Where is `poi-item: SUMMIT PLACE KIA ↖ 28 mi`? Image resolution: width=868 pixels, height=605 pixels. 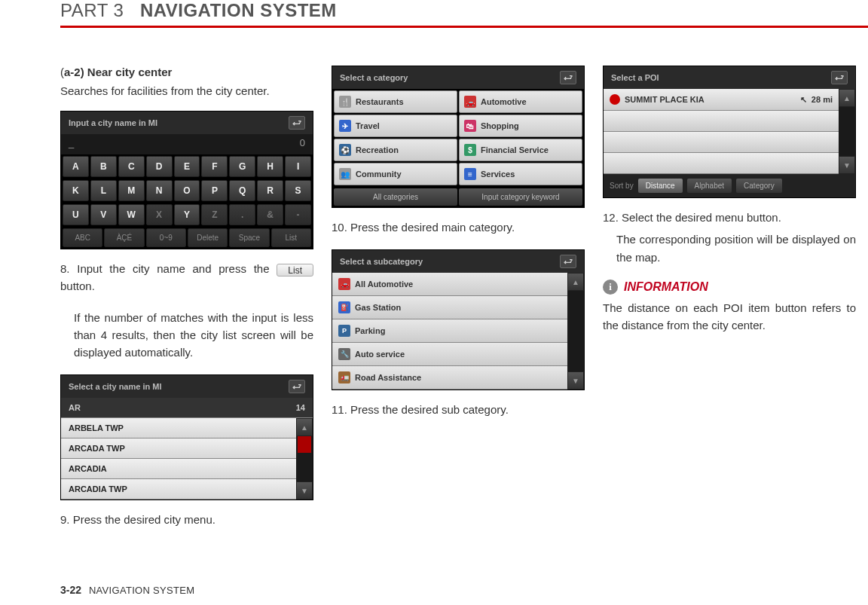 poi-item: SUMMIT PLACE KIA ↖ 28 mi is located at coordinates (721, 99).